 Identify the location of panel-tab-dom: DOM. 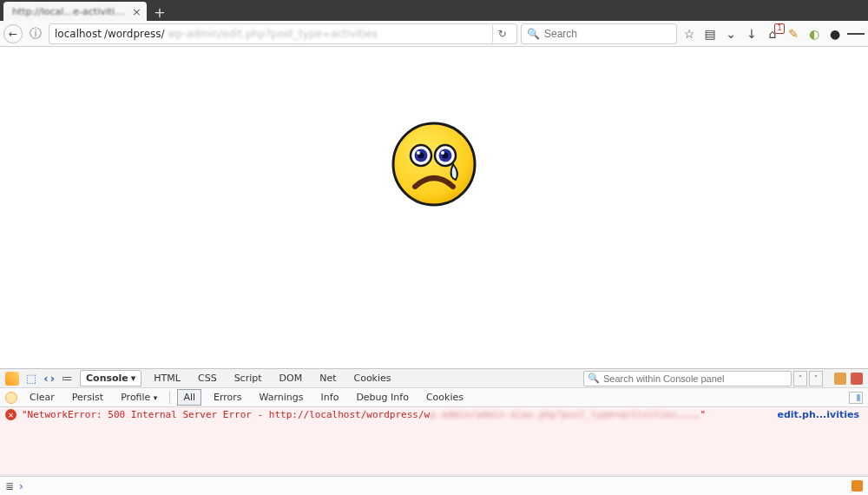
(292, 379).